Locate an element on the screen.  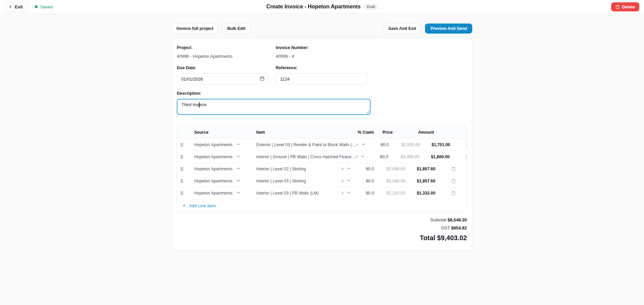
amount-value: $1,701.00 is located at coordinates (438, 145).